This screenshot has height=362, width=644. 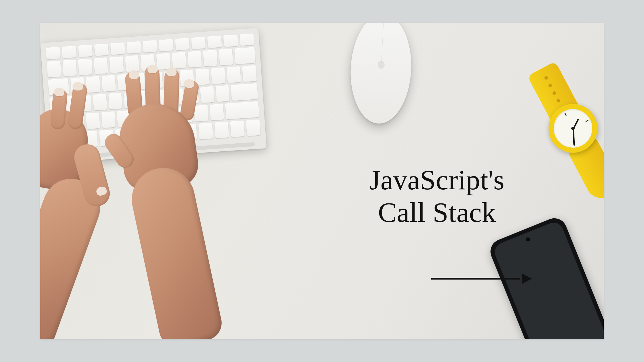 What do you see at coordinates (482, 279) in the screenshot?
I see `arrow-right-icon` at bounding box center [482, 279].